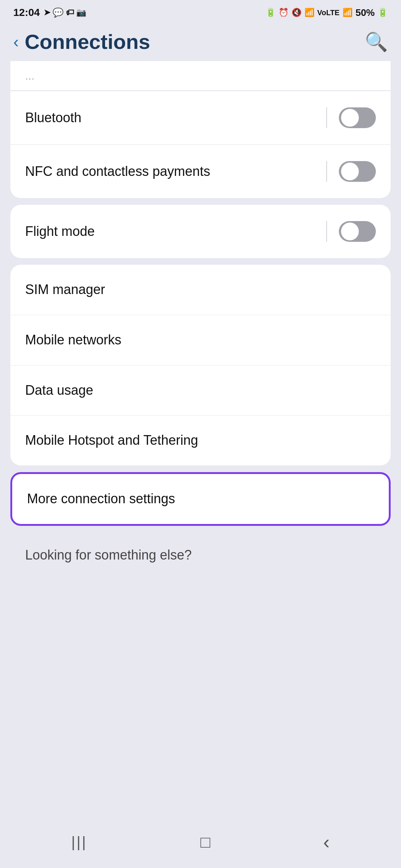 Image resolution: width=401 pixels, height=868 pixels. I want to click on data-usage-label: Data usage, so click(200, 390).